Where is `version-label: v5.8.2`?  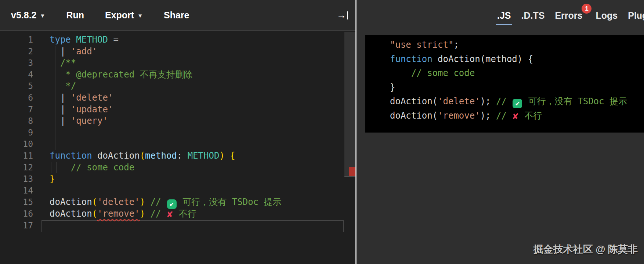
version-label: v5.8.2 is located at coordinates (24, 15).